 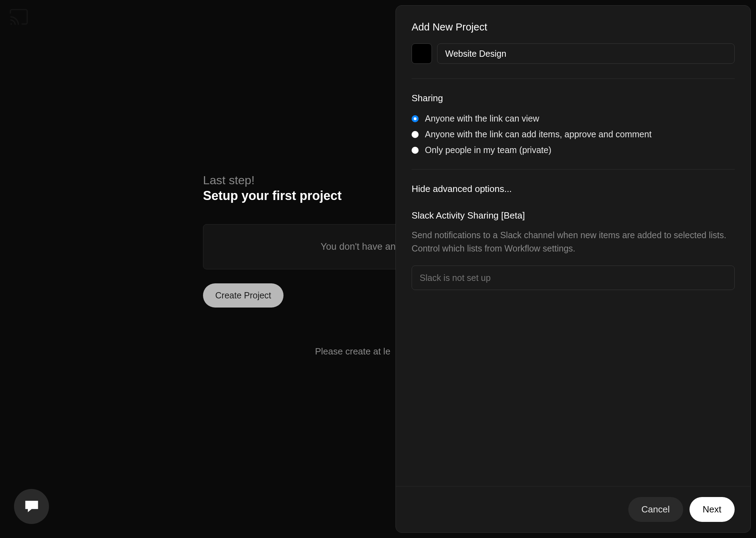 I want to click on radio-label: Anyone with the link can add items, appr…, so click(x=538, y=134).